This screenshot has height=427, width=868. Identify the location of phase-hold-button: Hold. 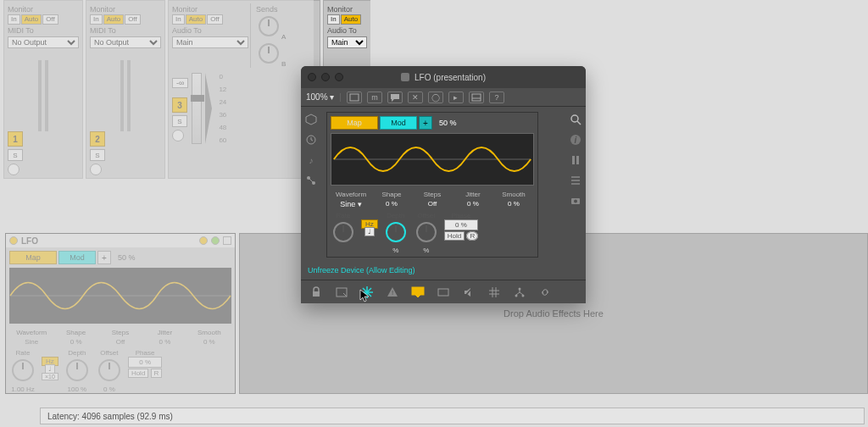
(454, 236).